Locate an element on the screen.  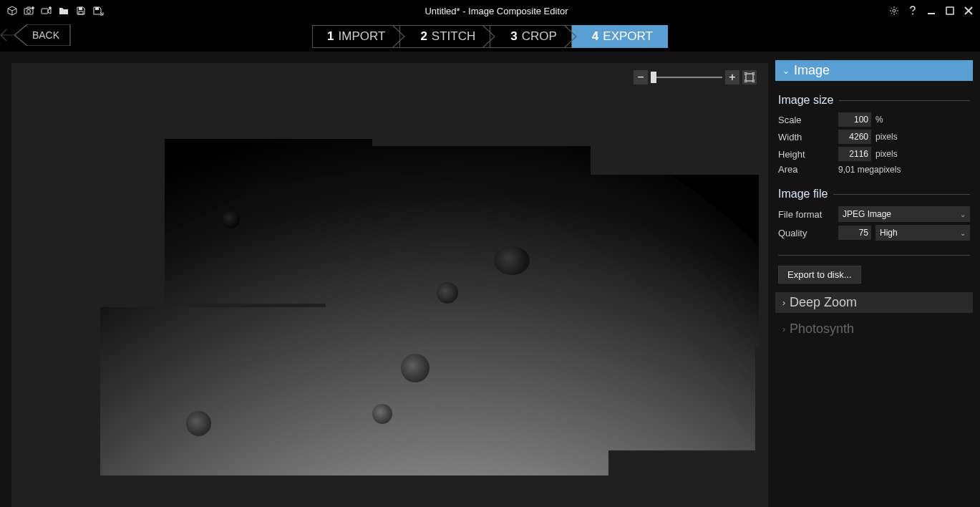
video-add-icon is located at coordinates (47, 11).